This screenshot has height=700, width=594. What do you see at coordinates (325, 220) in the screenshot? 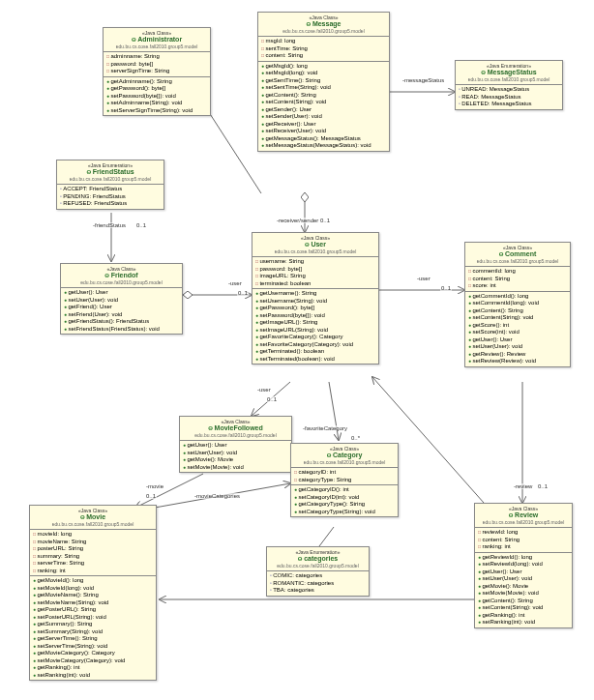
I see `label-m01: 0..1` at bounding box center [325, 220].